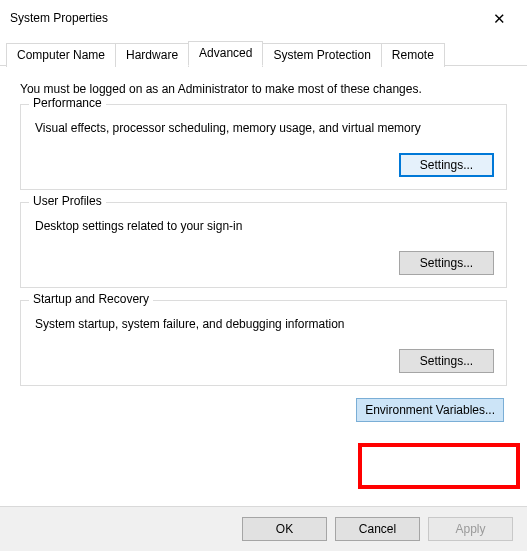 The image size is (527, 551). Describe the element at coordinates (264, 18) in the screenshot. I see `title-bar: System Properties ✕` at that location.